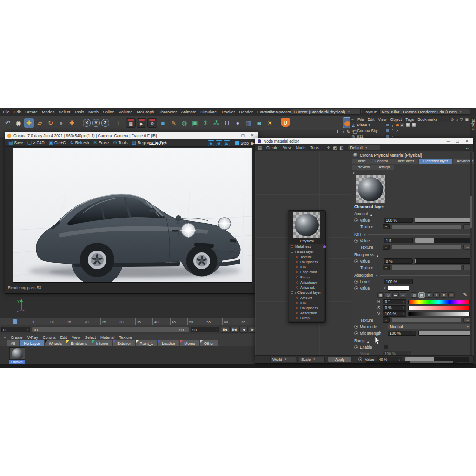 The width and height of the screenshot is (476, 476). What do you see at coordinates (392, 131) in the screenshot?
I see `state-dots-icon` at bounding box center [392, 131].